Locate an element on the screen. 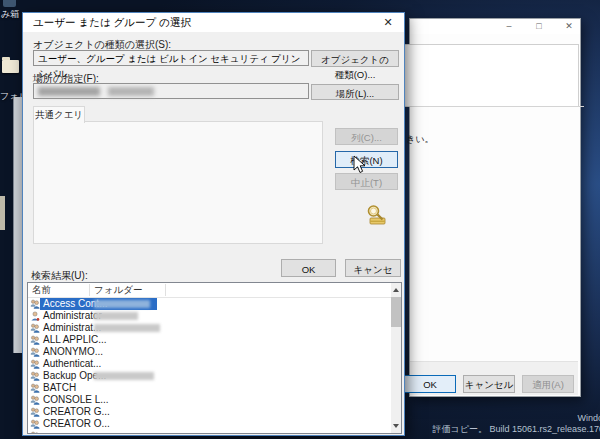  tab-common-queries: 共通クエリ is located at coordinates (59, 114).